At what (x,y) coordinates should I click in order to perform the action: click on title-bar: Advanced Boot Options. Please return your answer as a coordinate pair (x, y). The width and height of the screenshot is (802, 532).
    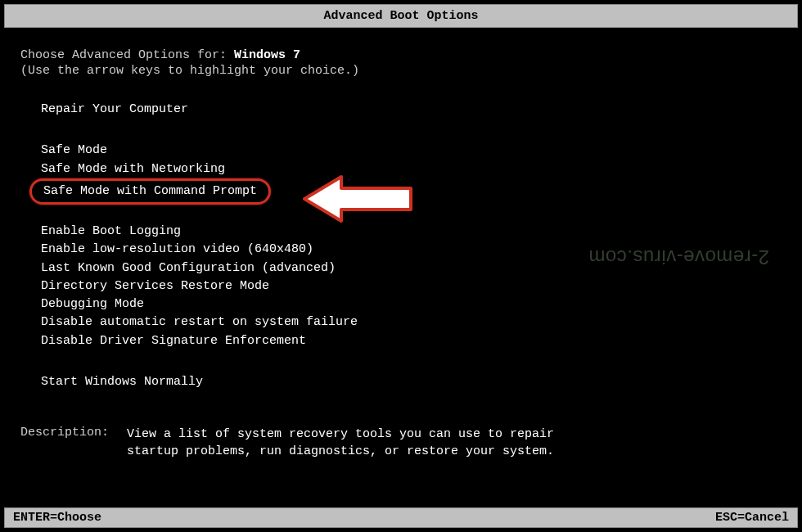
    Looking at the image, I should click on (401, 16).